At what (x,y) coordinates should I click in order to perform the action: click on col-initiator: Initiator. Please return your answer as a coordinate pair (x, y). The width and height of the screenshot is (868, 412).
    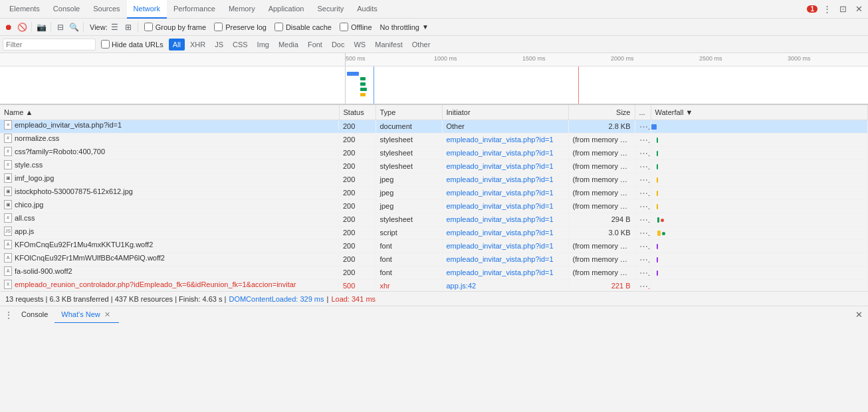
    Looking at the image, I should click on (505, 112).